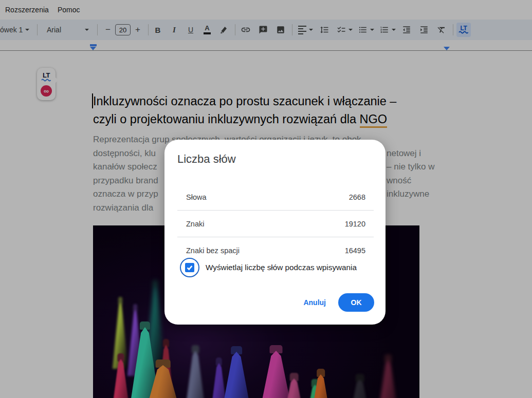  Describe the element at coordinates (355, 224) in the screenshot. I see `stat-value: 19120` at that location.